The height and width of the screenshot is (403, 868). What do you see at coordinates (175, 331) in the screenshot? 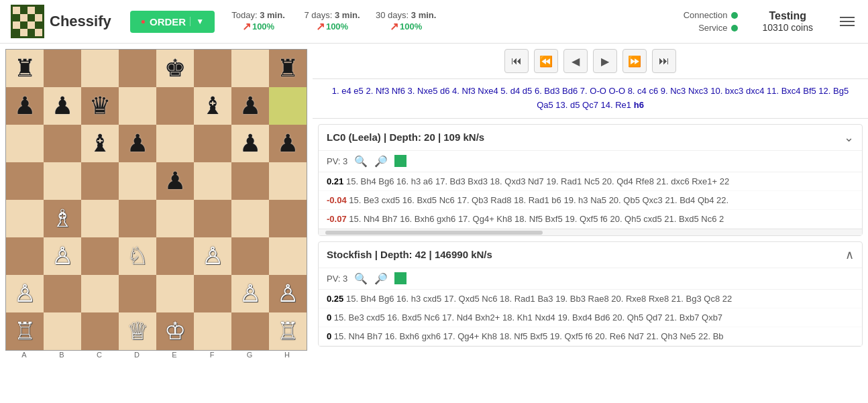
I see `board-cell-e1: ♔` at bounding box center [175, 331].